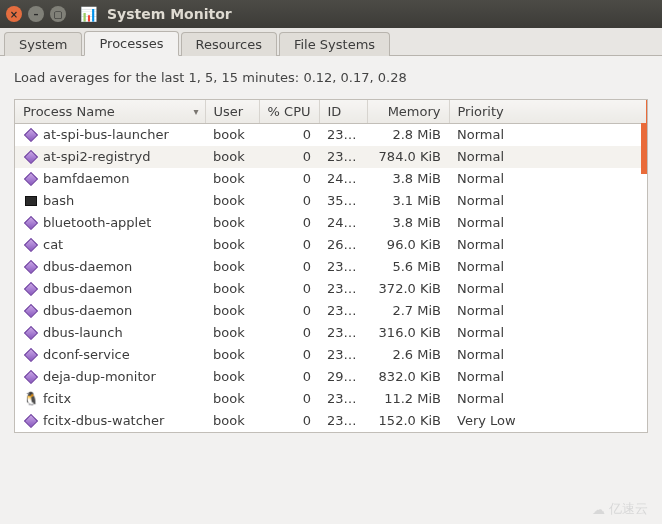 This screenshot has width=662, height=524. What do you see at coordinates (331, 267) in the screenshot?
I see `table-row: dbus-daemonbook023755.6 MiBNormal` at bounding box center [331, 267].